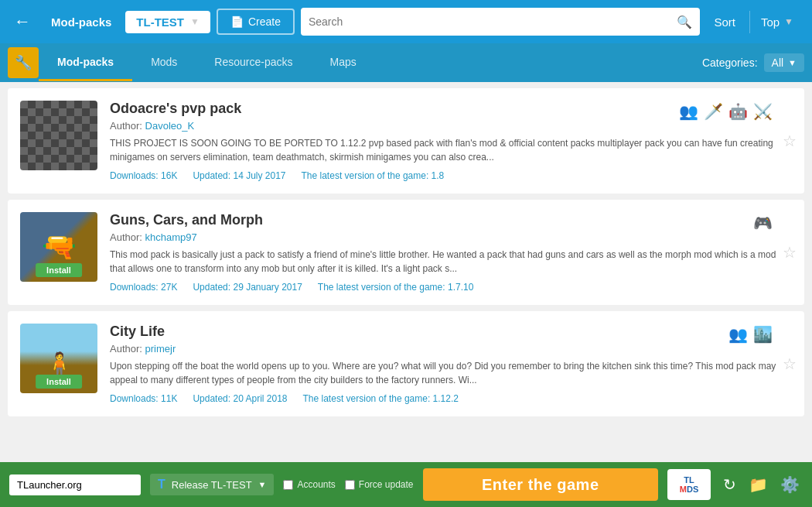  Describe the element at coordinates (350, 485) in the screenshot. I see `force-update-checkbox` at that location.